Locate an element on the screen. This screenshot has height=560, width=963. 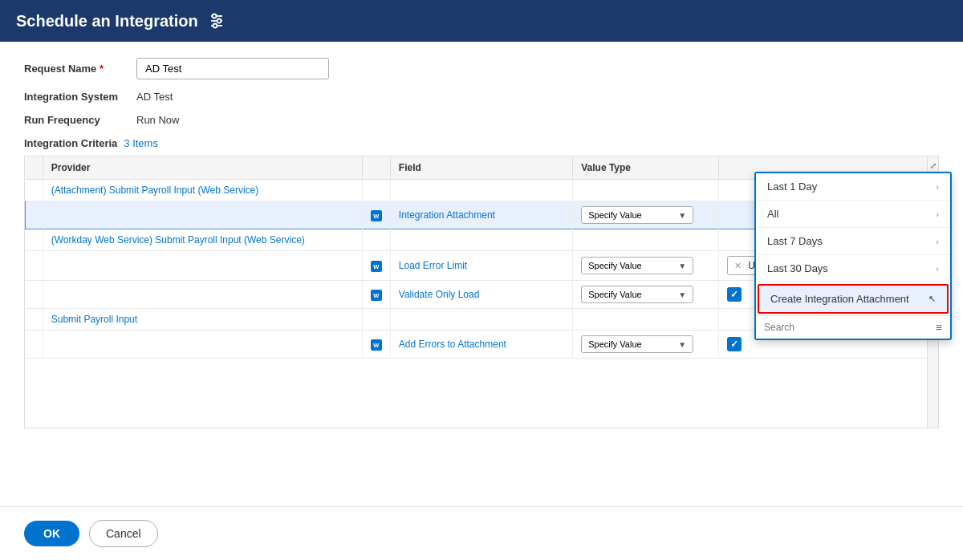
field-name: Add Errors to Attachment is located at coordinates (453, 344).